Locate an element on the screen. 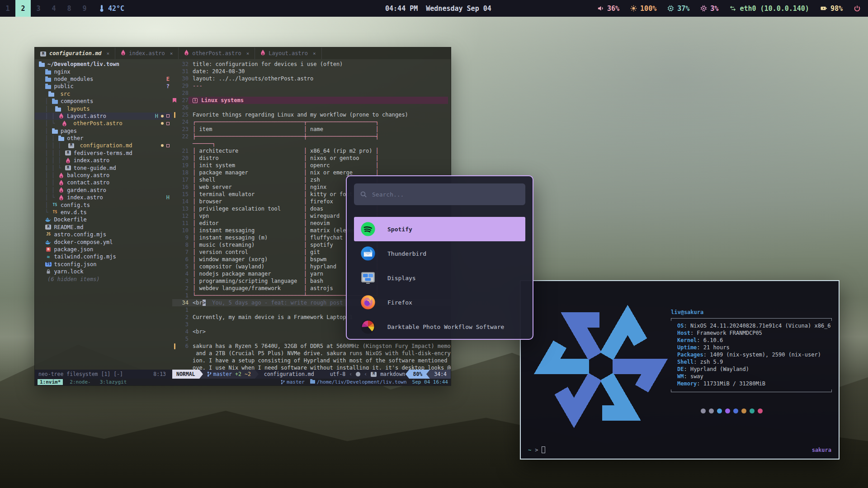 The height and width of the screenshot is (488, 868). fetch-row-memory: Memory: 11731MiB / 31280MiB is located at coordinates (755, 384).